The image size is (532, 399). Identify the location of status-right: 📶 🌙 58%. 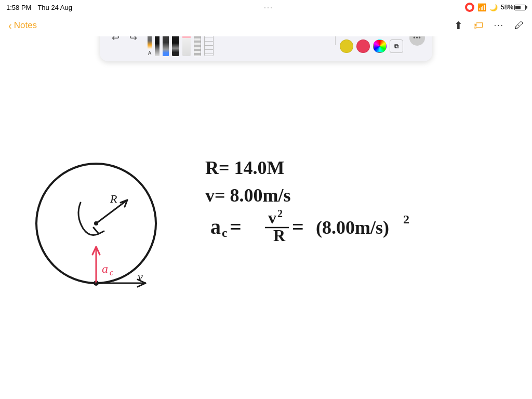
(496, 7).